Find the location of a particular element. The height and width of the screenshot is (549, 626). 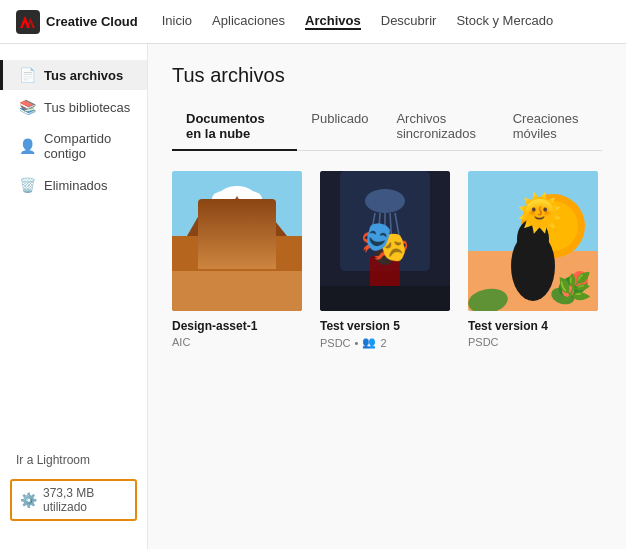

nav-inicio: Inicio is located at coordinates (177, 22).